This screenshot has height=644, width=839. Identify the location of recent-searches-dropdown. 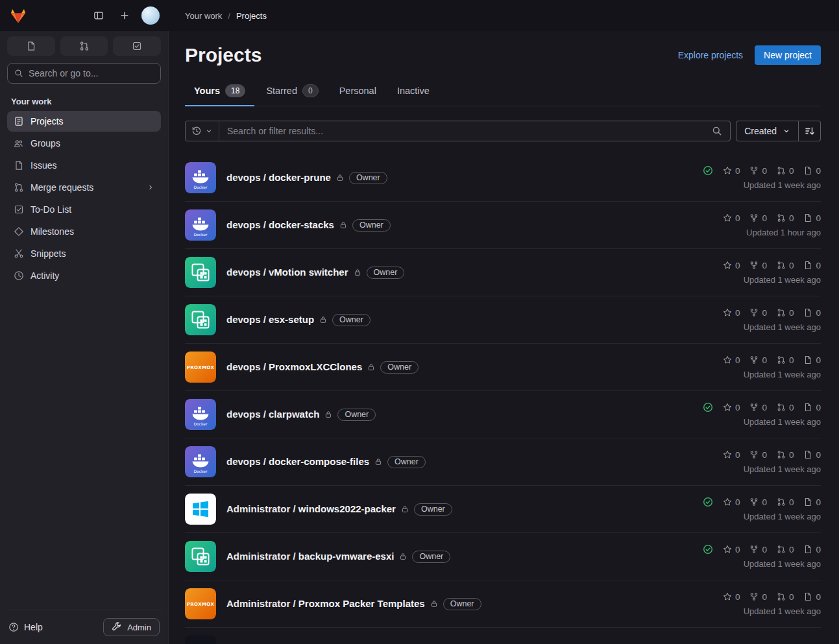
(202, 131).